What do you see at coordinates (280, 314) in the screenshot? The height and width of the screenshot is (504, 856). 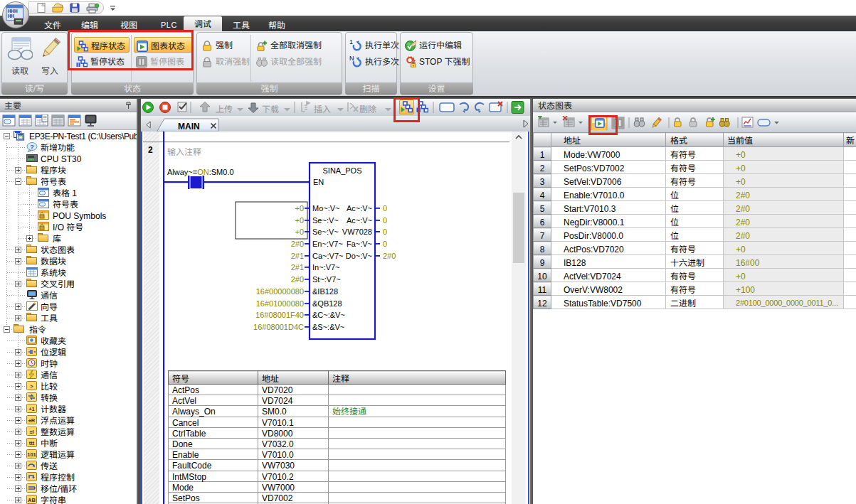 I see `svg-text: 16#08001F40` at bounding box center [280, 314].